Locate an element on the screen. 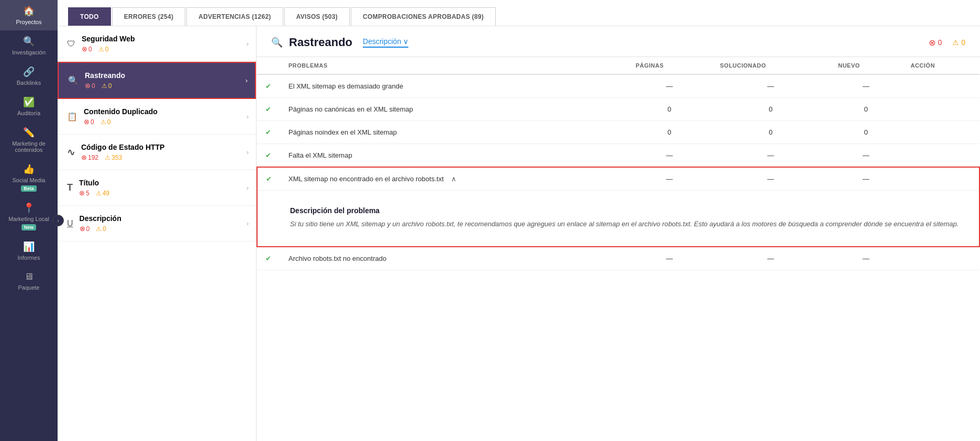  underline-icon: U is located at coordinates (70, 224).